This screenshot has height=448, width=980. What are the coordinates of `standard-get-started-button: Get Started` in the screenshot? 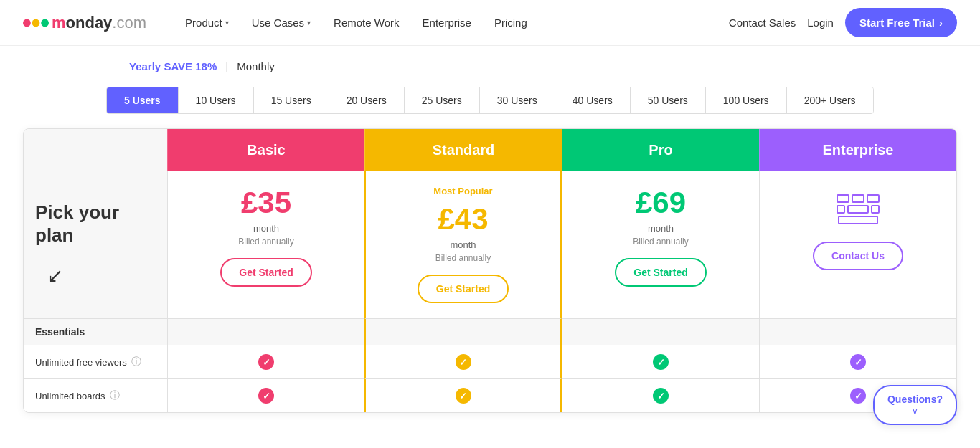 It's located at (463, 289).